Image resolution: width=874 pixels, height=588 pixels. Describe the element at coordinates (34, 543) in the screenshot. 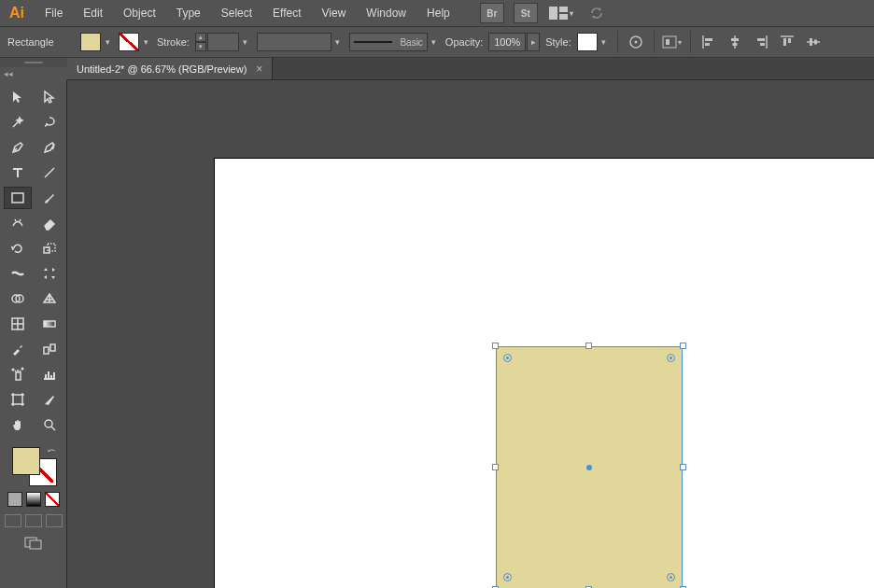

I see `screen-mode-button` at that location.